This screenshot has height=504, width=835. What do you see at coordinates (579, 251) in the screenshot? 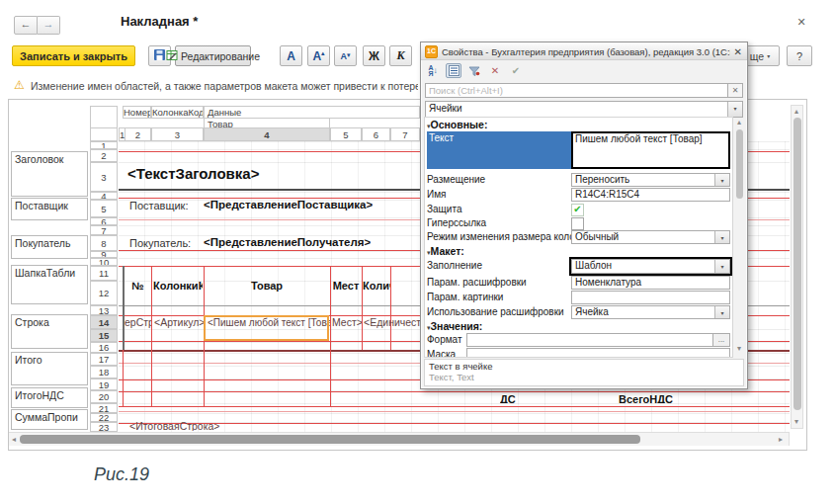
I see `section-layout: ▾Макет:` at bounding box center [579, 251].